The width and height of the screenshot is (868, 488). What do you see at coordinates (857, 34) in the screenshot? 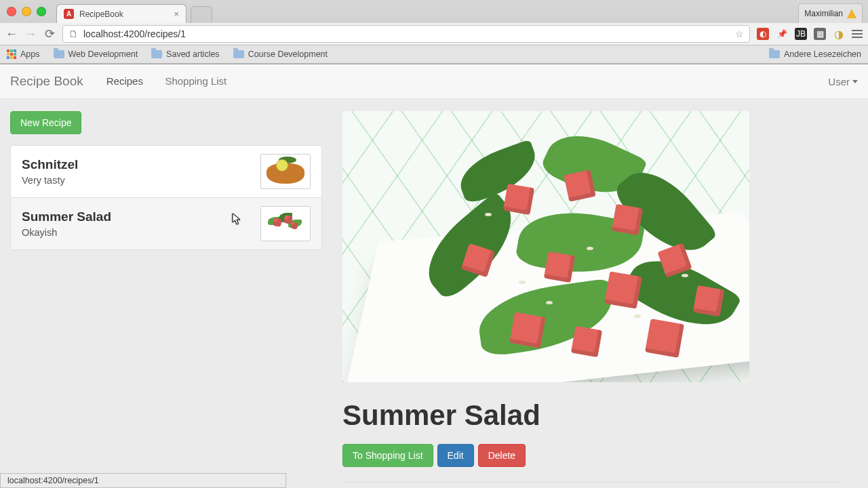
I see `browser-menu-icon` at bounding box center [857, 34].